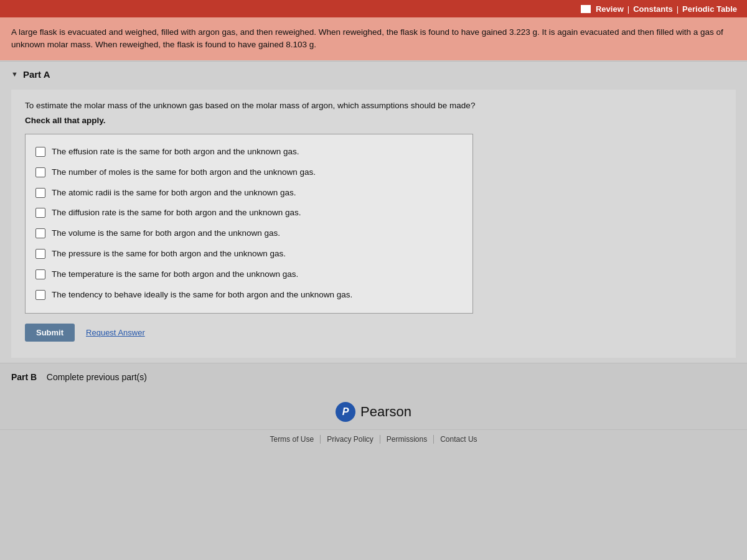  Describe the element at coordinates (653, 9) in the screenshot. I see `constants-label: Constants` at that location.